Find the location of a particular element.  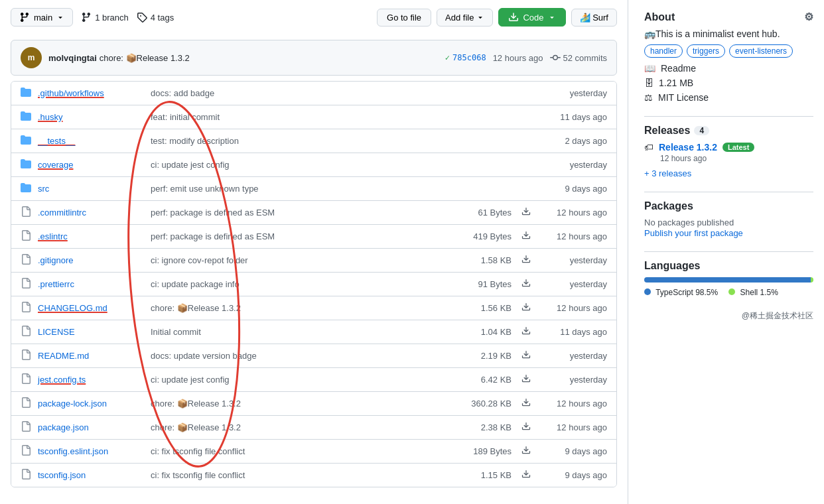

commit-message: chore: 📦Release 1.3.2 is located at coordinates (145, 58).